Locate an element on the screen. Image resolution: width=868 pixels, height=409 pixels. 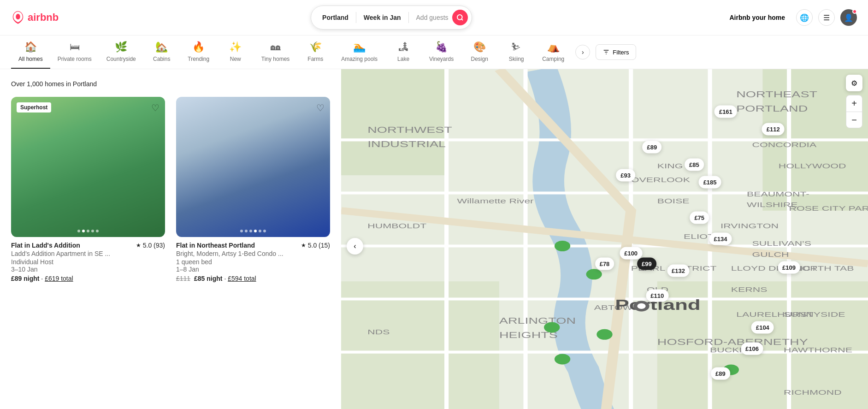
price-pin-p10: £99 is located at coordinates (647, 264).